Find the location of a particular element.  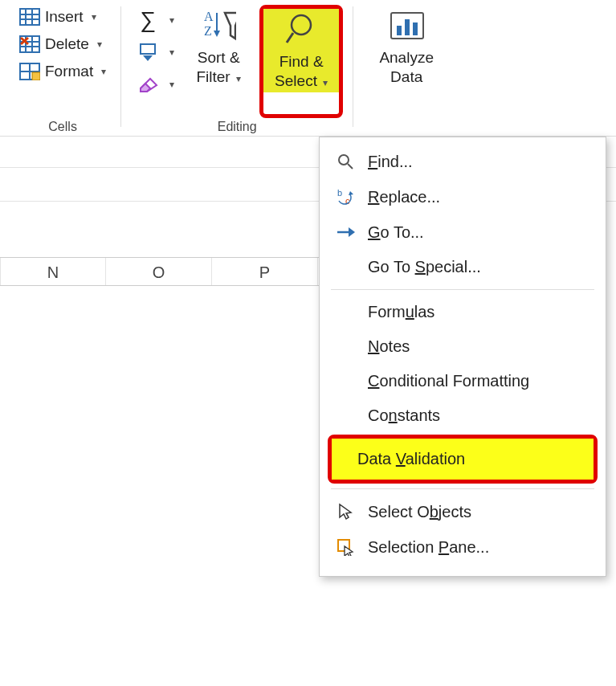

sort-filter-button: A Z Sort & Filter ▾ is located at coordinates (218, 61).